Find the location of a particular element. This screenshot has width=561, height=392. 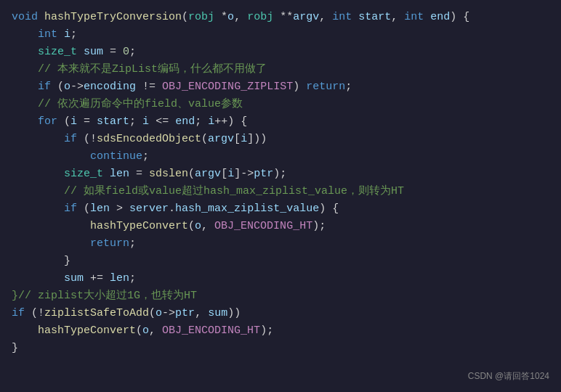

code-line: int i; is located at coordinates (280, 35).